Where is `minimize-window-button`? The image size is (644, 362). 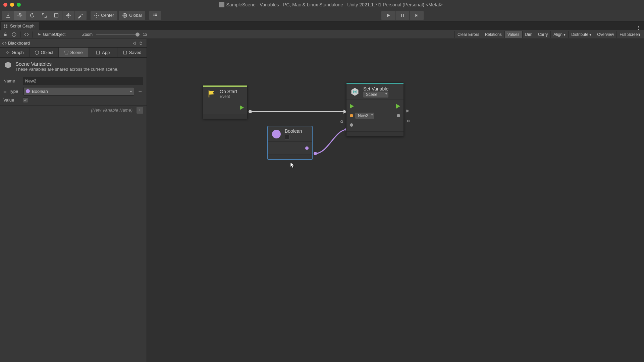
minimize-window-button is located at coordinates (12, 5).